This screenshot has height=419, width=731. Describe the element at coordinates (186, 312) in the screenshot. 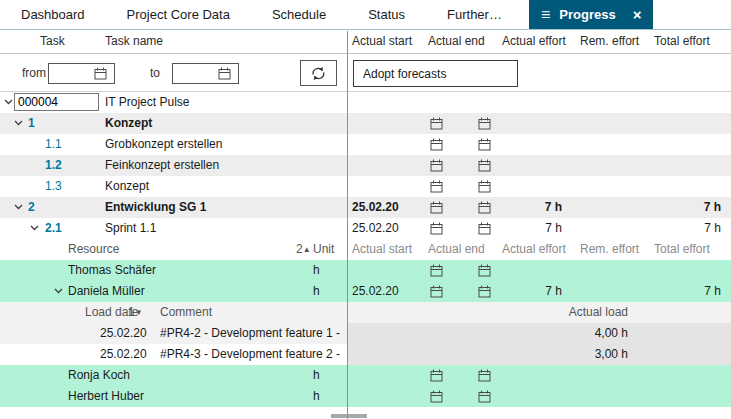

I see `col-comment: Comment` at that location.